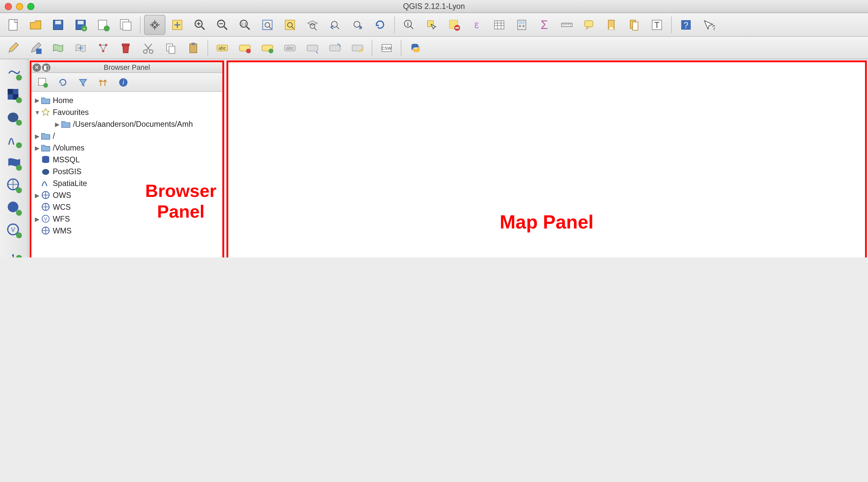  Describe the element at coordinates (312, 25) in the screenshot. I see `zoom-to-layer-button` at that location.